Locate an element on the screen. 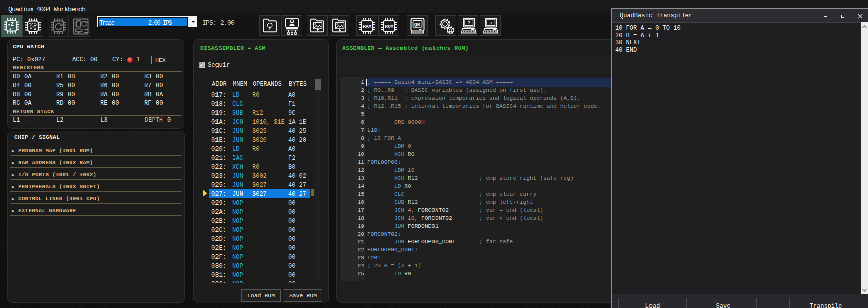 The image size is (868, 308). svg-text: ROM is located at coordinates (389, 26).